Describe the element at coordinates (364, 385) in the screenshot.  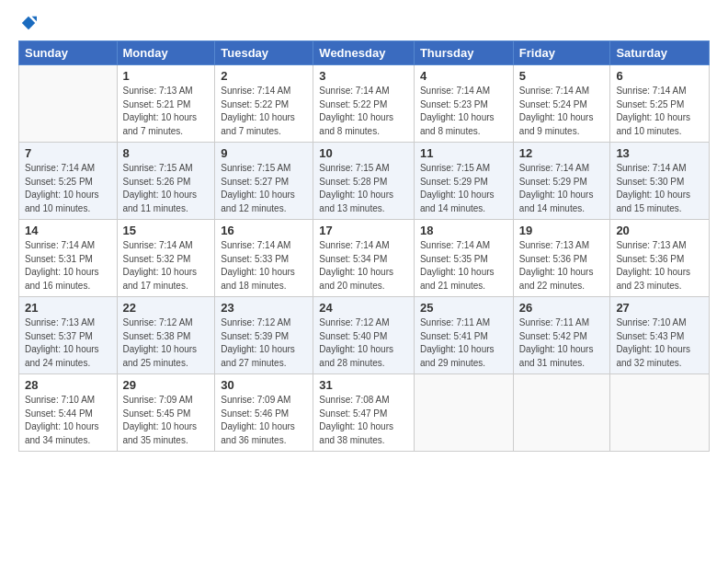
I see `day-number: 31` at that location.